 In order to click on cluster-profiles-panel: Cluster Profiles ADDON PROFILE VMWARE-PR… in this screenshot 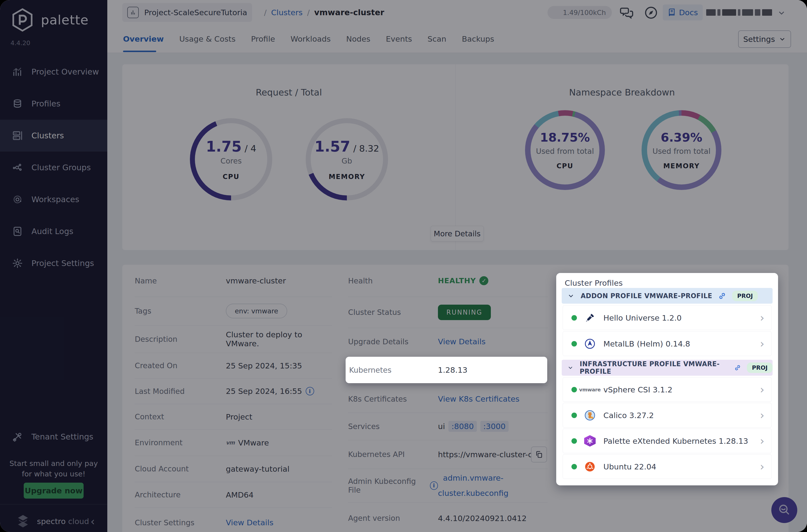, I will do `click(667, 379)`.